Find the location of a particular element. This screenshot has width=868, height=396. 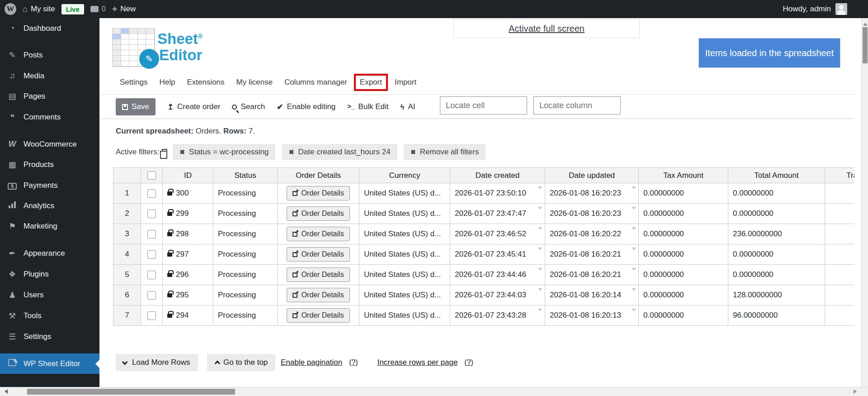

sidebar-item-pages: ▤ Pages is located at coordinates (50, 96).